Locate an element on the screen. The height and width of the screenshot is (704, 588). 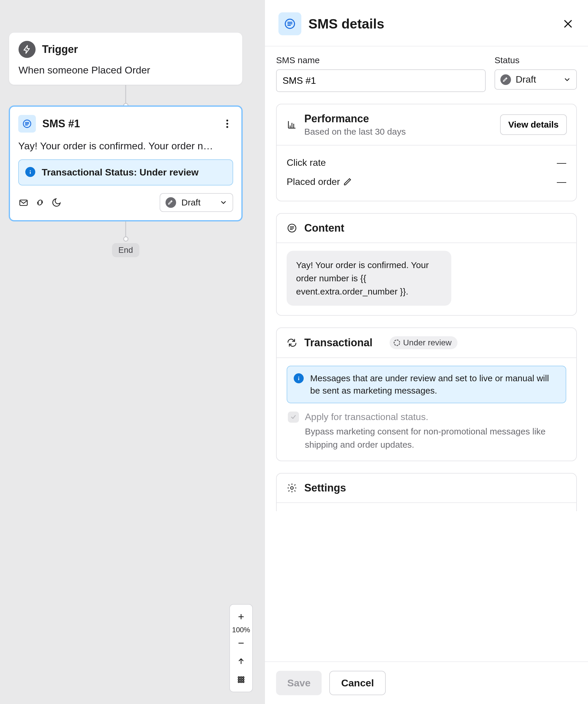
sms-card-title: SMS #1 is located at coordinates (129, 124).